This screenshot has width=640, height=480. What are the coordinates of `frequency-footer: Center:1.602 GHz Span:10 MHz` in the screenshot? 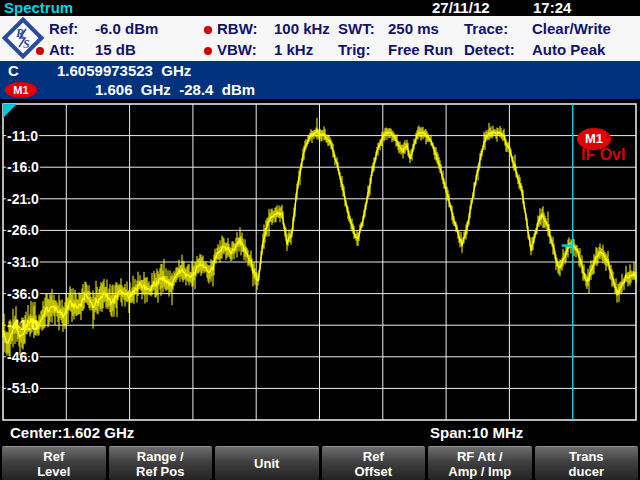 It's located at (320, 434).